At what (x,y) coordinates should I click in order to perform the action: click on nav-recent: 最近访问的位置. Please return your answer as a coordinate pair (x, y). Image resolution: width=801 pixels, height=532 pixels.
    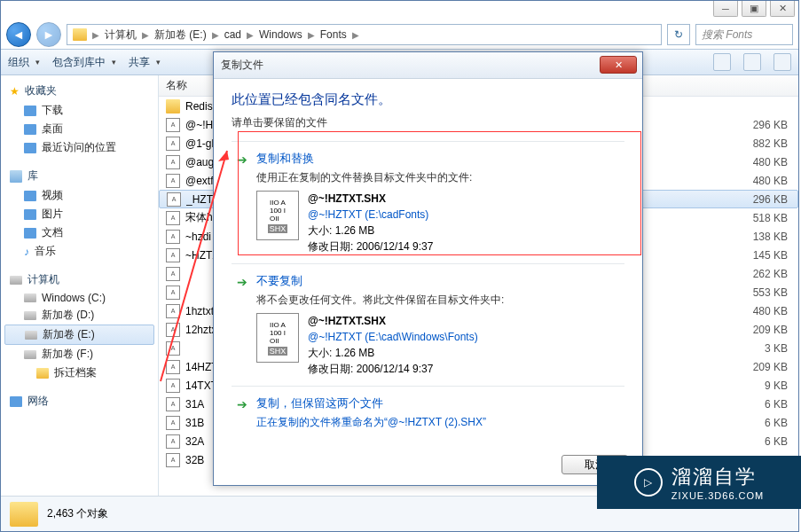
    Looking at the image, I should click on (80, 147).